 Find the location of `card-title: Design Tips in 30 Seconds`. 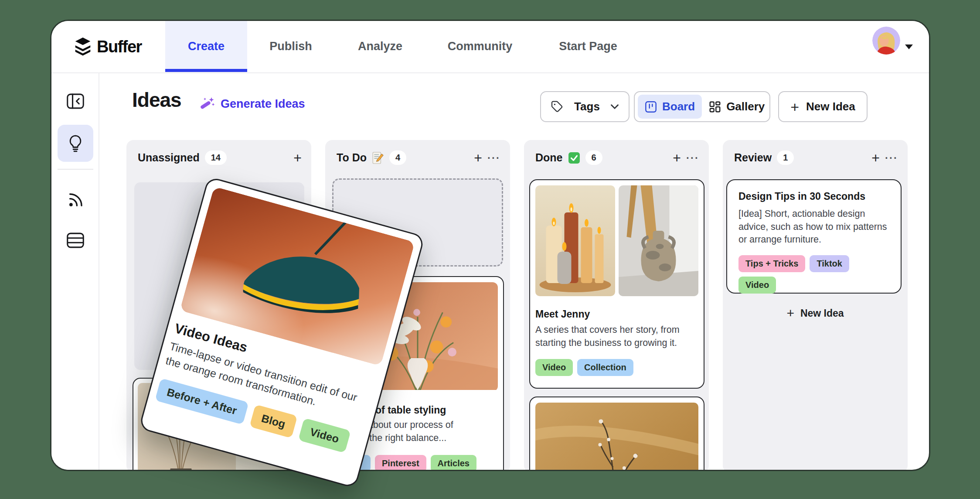

card-title: Design Tips in 30 Seconds is located at coordinates (814, 196).